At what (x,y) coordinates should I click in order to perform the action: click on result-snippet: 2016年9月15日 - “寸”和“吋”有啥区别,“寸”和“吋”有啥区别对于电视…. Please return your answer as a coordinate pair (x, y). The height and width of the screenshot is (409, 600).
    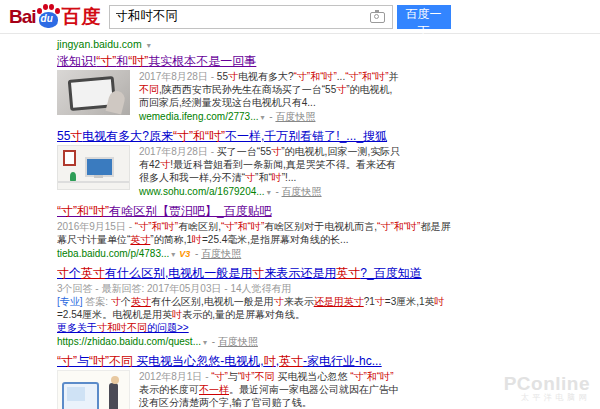
    Looking at the image, I should click on (256, 233).